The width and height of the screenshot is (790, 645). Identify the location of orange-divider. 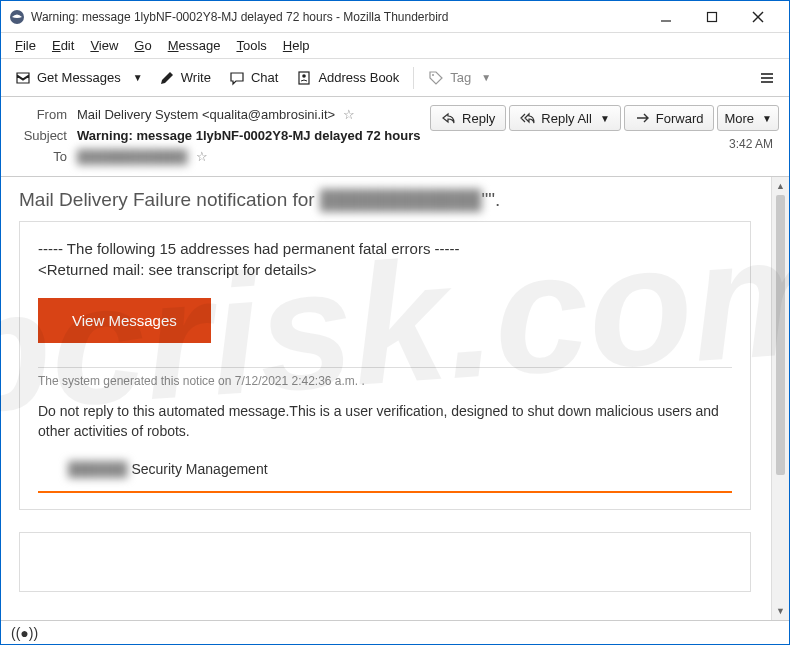
(385, 492).